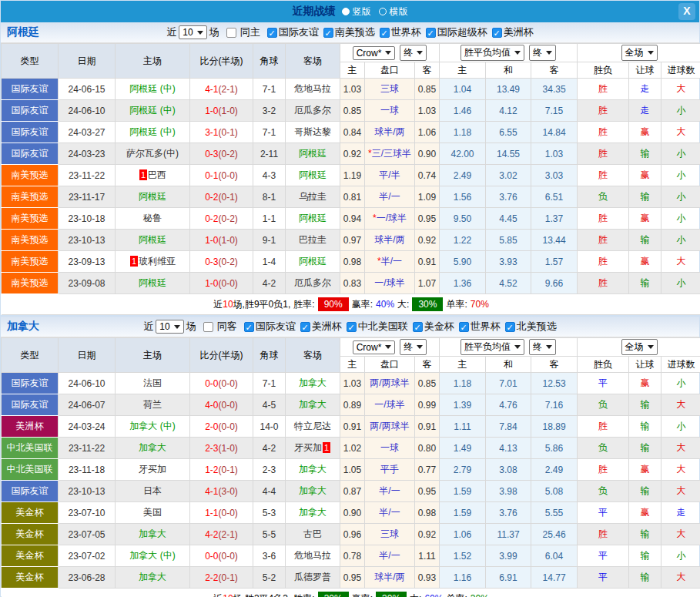  I want to click on handicap-text: 两/两球半, so click(390, 426).